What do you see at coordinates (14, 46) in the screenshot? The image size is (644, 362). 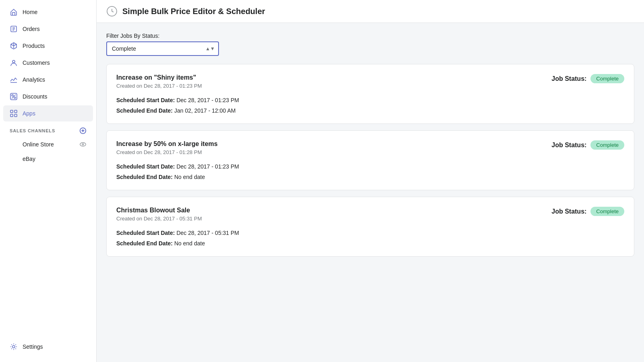 I see `products-icon` at bounding box center [14, 46].